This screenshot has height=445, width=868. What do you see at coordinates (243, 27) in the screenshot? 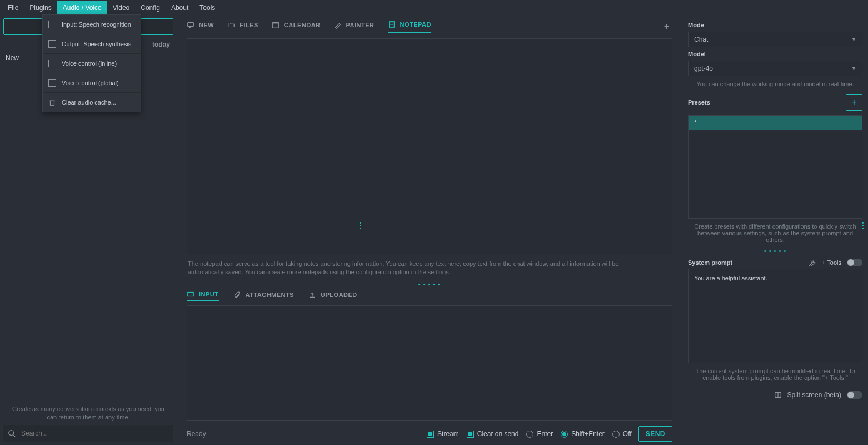
I see `tab-files: FILES` at bounding box center [243, 27].